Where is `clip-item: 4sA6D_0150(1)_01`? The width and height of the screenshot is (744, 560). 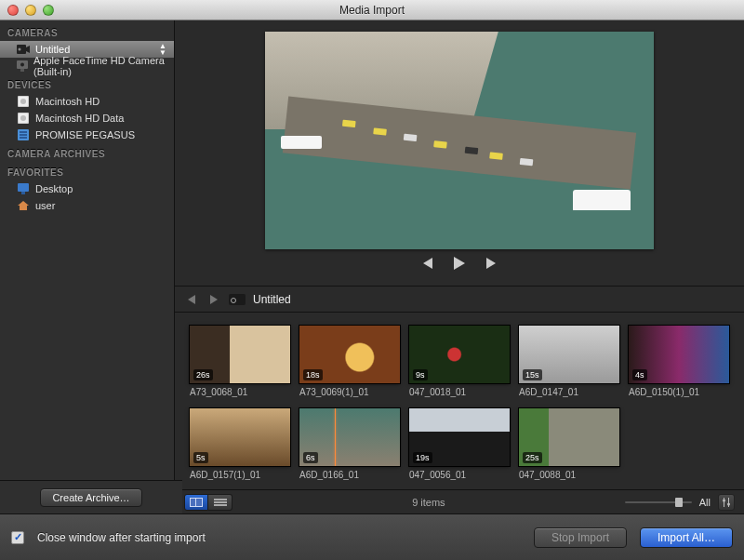 clip-item: 4sA6D_0150(1)_01 is located at coordinates (679, 361).